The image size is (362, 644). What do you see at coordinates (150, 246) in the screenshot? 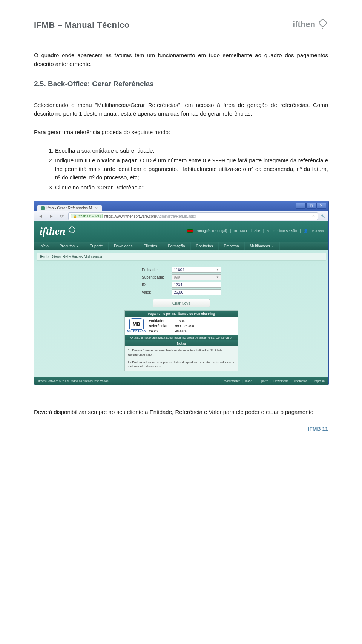
I see `menu-clientes: Clientes` at bounding box center [150, 246].